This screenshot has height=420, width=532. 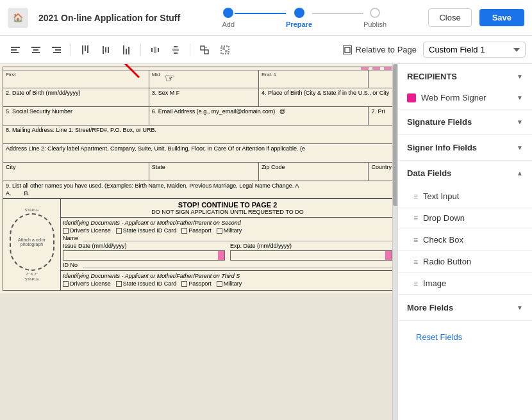 I want to click on close-button: Close, so click(x=450, y=18).